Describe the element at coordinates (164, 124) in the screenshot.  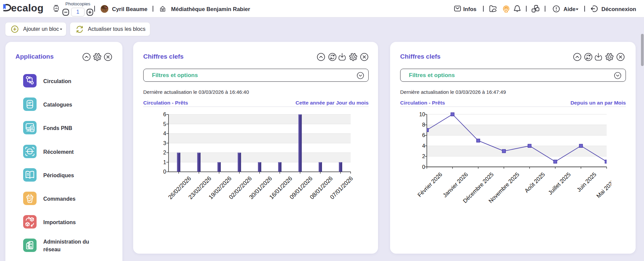
I see `svg-text: 5` at that location.